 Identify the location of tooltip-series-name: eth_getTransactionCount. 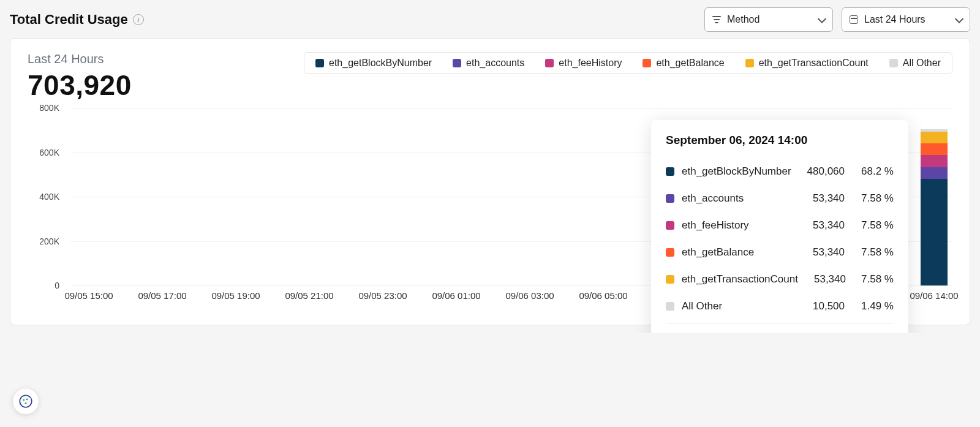
(740, 279).